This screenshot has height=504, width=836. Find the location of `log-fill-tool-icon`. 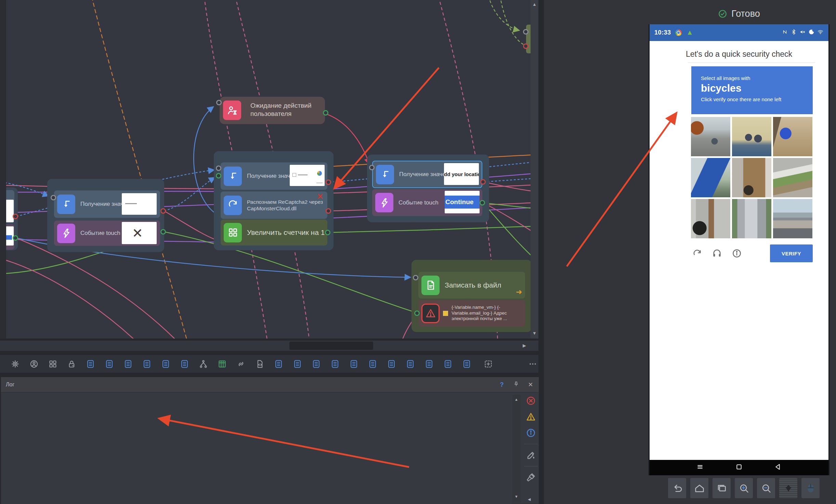

log-fill-tool-icon is located at coordinates (531, 455).